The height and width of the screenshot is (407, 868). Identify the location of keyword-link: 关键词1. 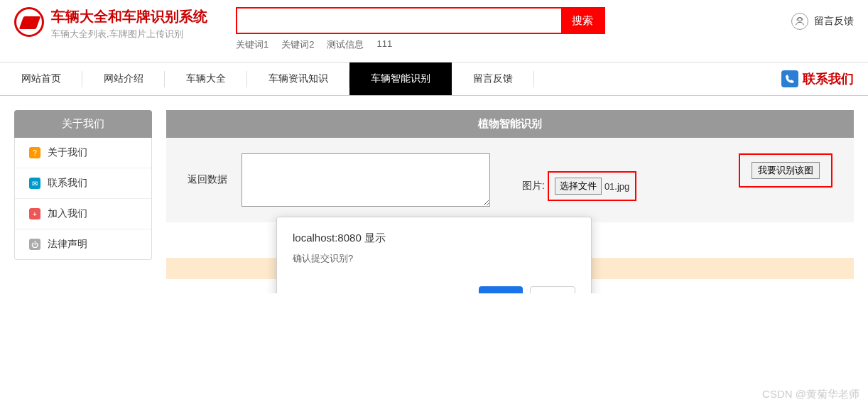
(252, 45).